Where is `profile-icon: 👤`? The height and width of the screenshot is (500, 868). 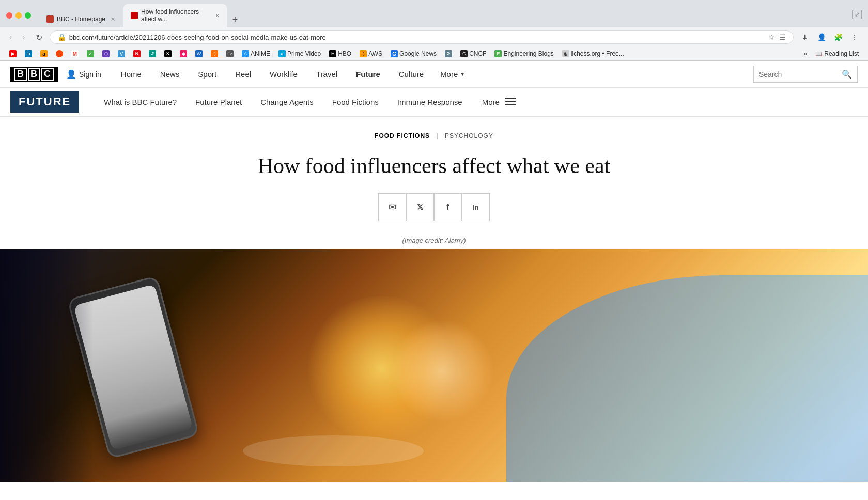
profile-icon: 👤 is located at coordinates (822, 37).